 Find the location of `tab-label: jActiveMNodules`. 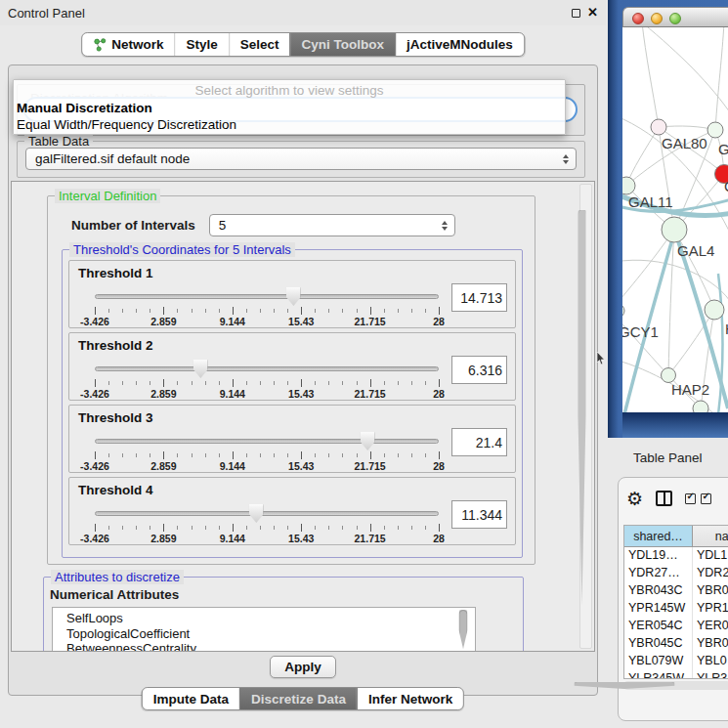

tab-label: jActiveMNodules is located at coordinates (459, 45).